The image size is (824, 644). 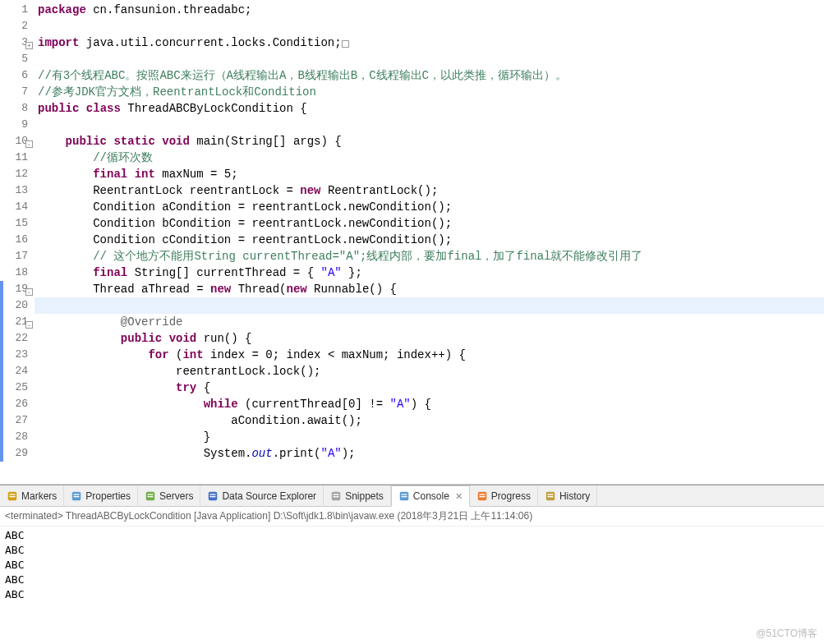 What do you see at coordinates (429, 207) in the screenshot?
I see `code-line: Condition aCondition = reentrantLock.new…` at bounding box center [429, 207].